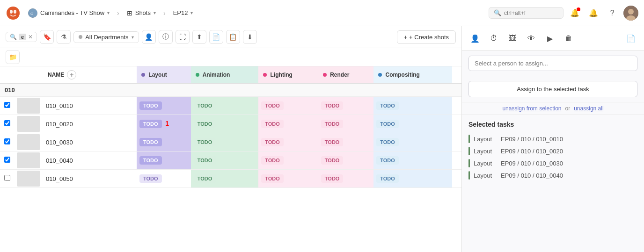  I want to click on app-logo, so click(13, 13).